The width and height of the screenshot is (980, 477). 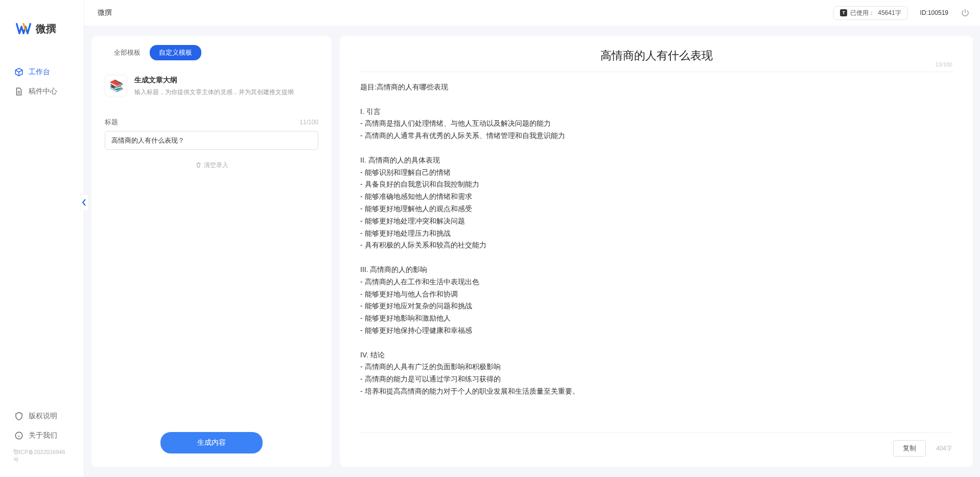 What do you see at coordinates (656, 445) in the screenshot?
I see `output-footer: 复制 404字` at bounding box center [656, 445].